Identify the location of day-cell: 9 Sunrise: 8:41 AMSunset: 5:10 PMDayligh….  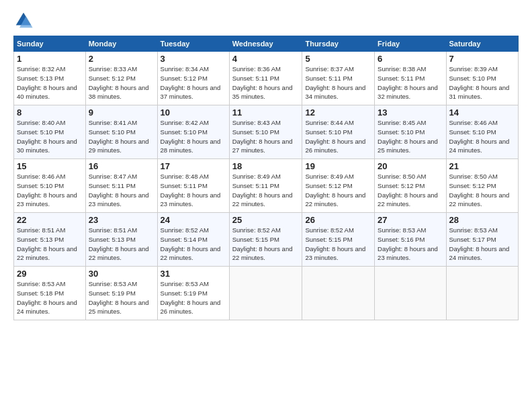
(121, 132).